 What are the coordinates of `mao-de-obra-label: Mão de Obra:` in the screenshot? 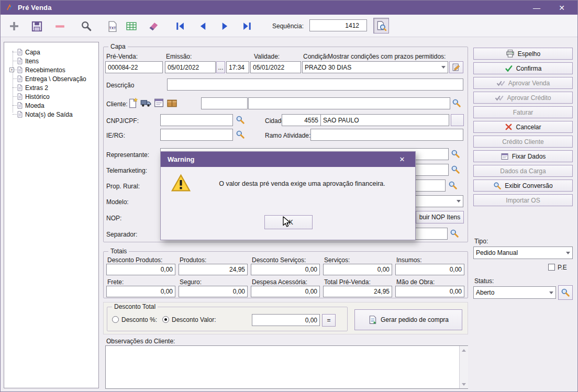 It's located at (416, 282).